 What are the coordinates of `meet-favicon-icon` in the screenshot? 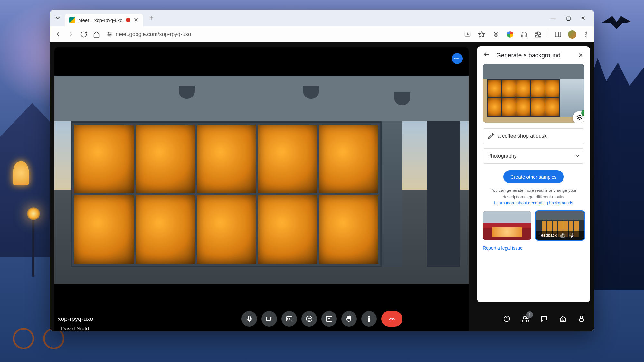 It's located at (72, 20).